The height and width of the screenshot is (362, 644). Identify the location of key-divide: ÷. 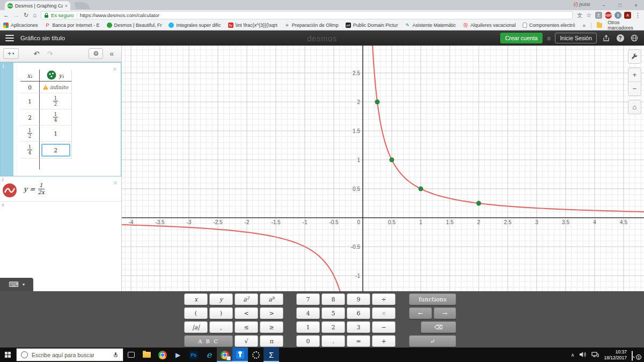
(384, 299).